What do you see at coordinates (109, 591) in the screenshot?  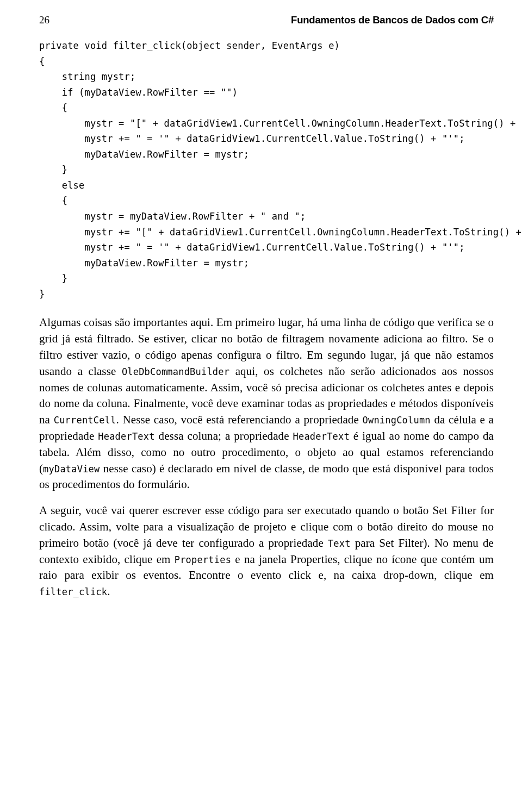 I see `text-run: .` at bounding box center [109, 591].